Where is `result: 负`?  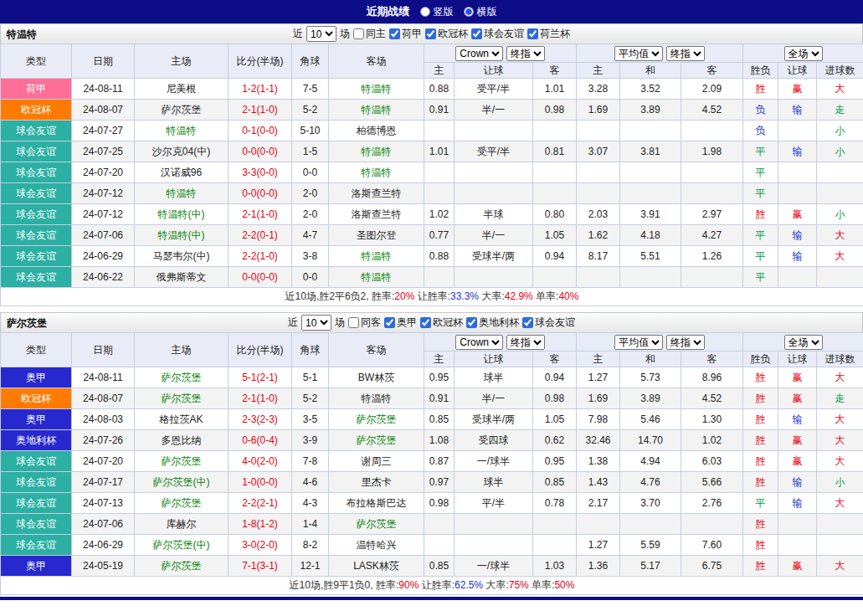
result: 负 is located at coordinates (761, 110).